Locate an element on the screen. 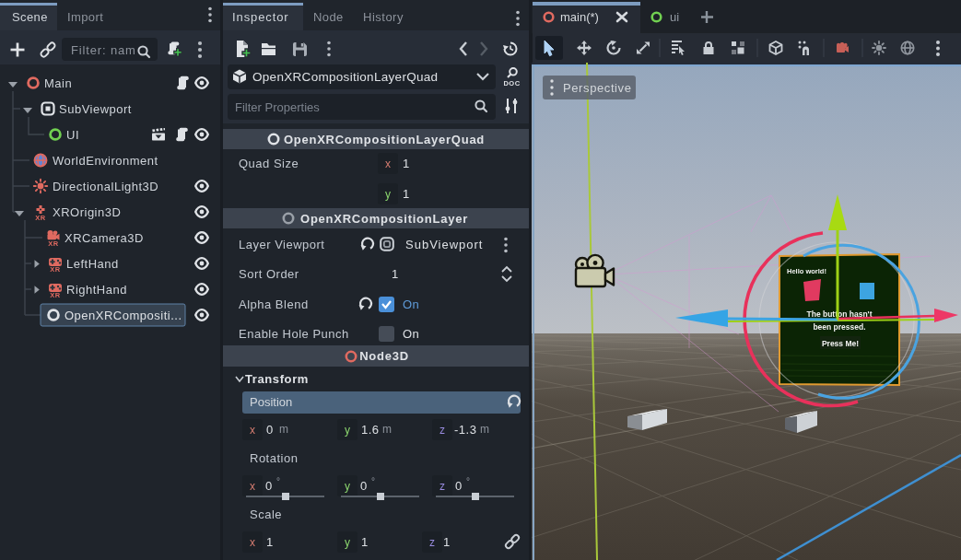  svg-text: DOC is located at coordinates (511, 83).